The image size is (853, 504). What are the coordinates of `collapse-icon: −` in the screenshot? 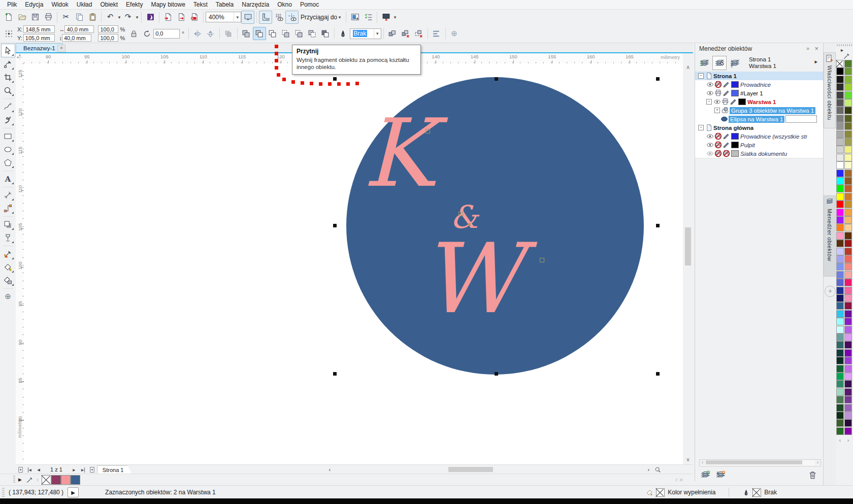 It's located at (709, 102).